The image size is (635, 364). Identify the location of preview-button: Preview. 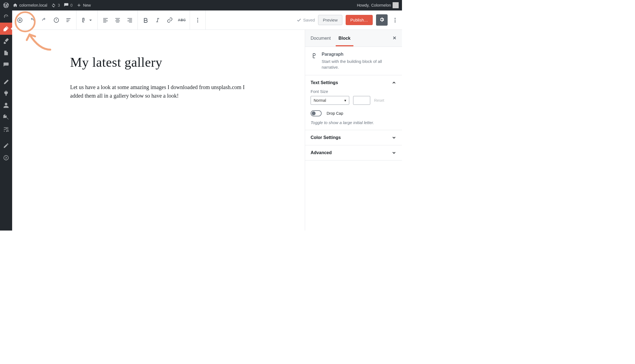
(330, 20).